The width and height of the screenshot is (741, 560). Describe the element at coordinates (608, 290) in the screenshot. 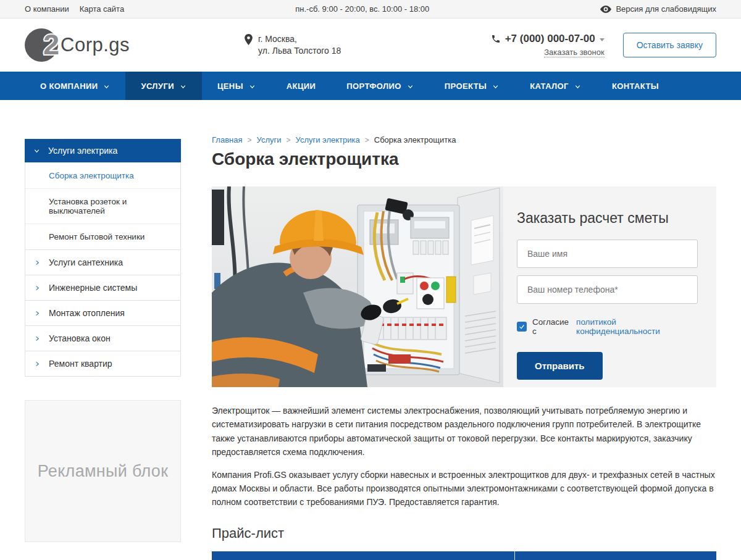

I see `phone-input` at that location.